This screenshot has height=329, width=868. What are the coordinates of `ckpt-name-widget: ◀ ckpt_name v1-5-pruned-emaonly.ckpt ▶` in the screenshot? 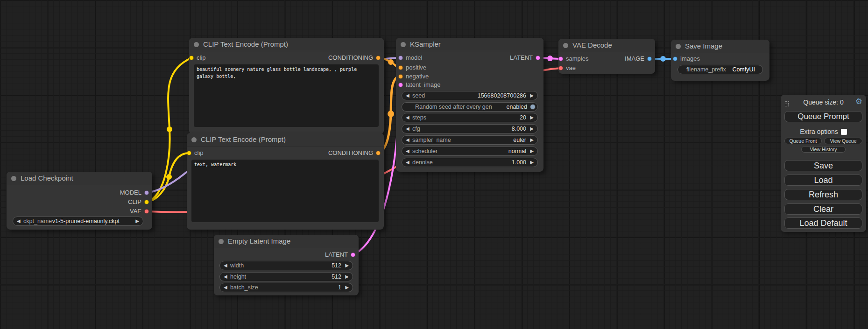 It's located at (78, 221).